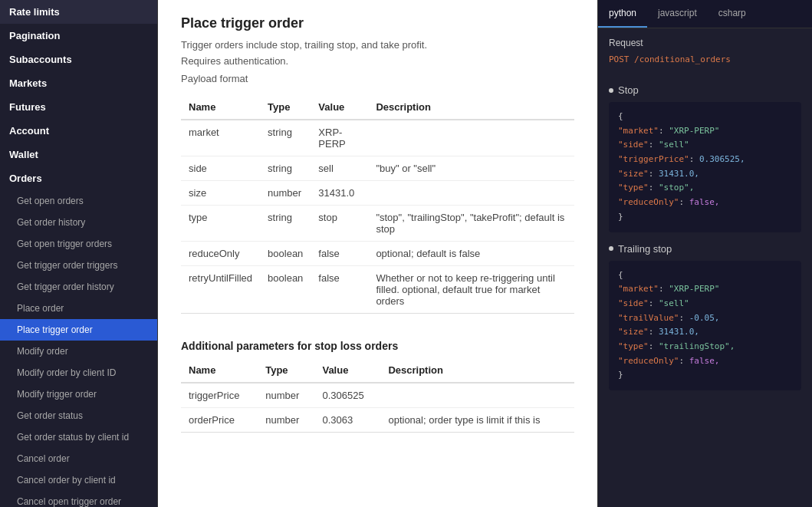  What do you see at coordinates (705, 249) in the screenshot?
I see `bullet-label-trailing-stop: Trailing stop` at bounding box center [705, 249].